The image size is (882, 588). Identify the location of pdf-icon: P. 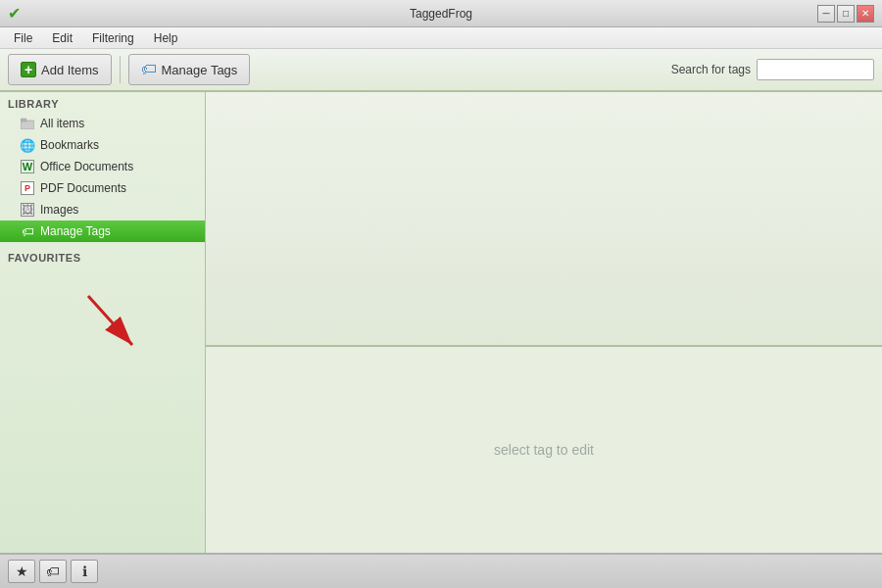
(27, 188).